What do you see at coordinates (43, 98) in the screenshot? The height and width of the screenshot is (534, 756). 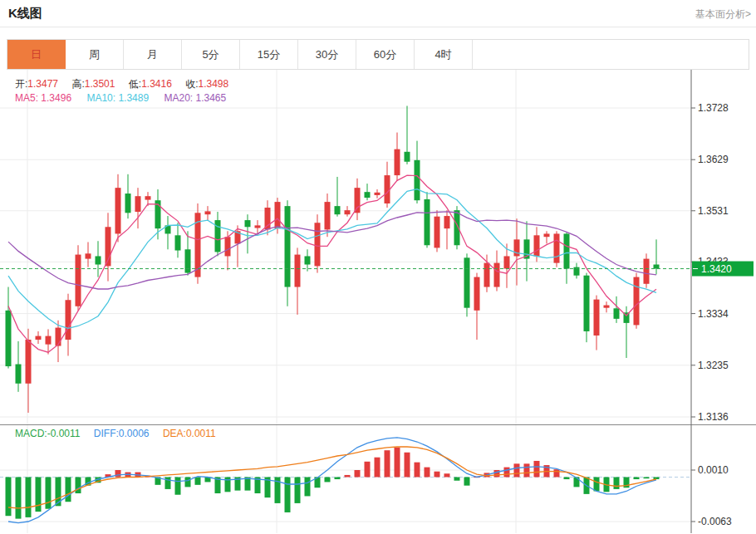 I see `ma5-legend: MA5: 1.3496` at bounding box center [43, 98].